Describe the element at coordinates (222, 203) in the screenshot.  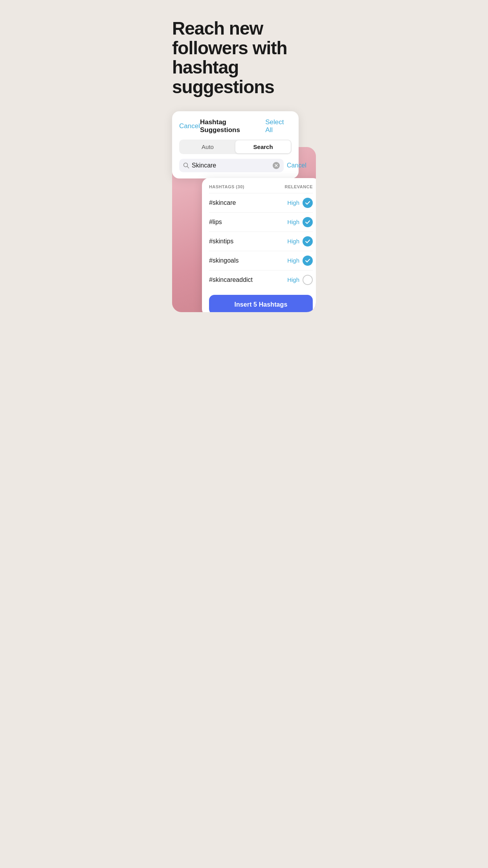
I see `hashtag-text: #skincare` at that location.